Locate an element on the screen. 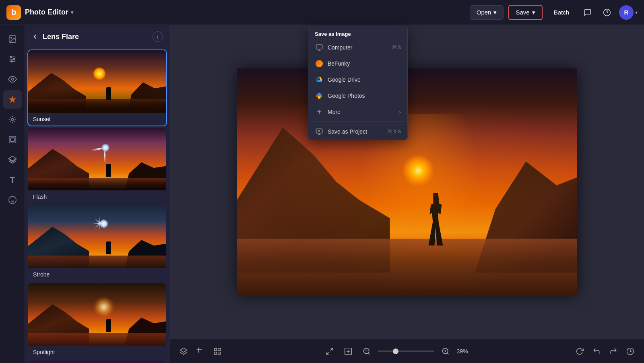  water-strobe is located at coordinates (97, 262).